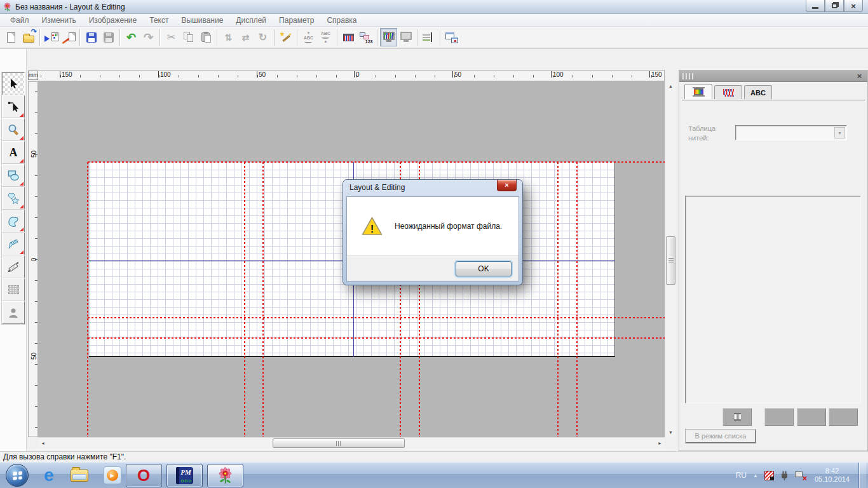 This screenshot has width=868, height=488. I want to click on tool-point-edit, so click(13, 107).